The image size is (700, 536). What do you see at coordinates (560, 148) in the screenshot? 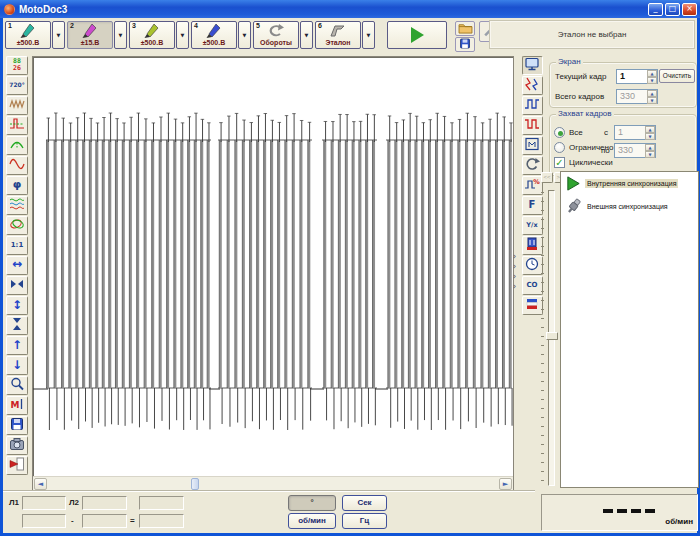
I see `radio-limited` at bounding box center [560, 148].